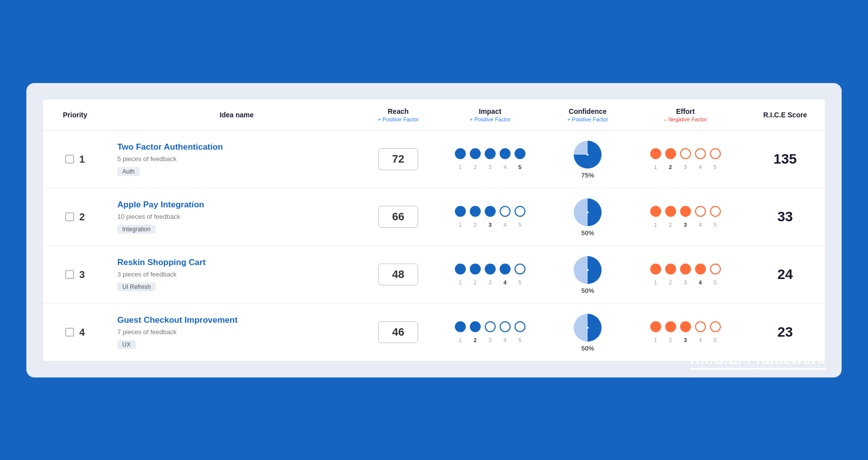 The height and width of the screenshot is (460, 868). Describe the element at coordinates (237, 147) in the screenshot. I see `idea-name: Two Factor Authentication` at that location.